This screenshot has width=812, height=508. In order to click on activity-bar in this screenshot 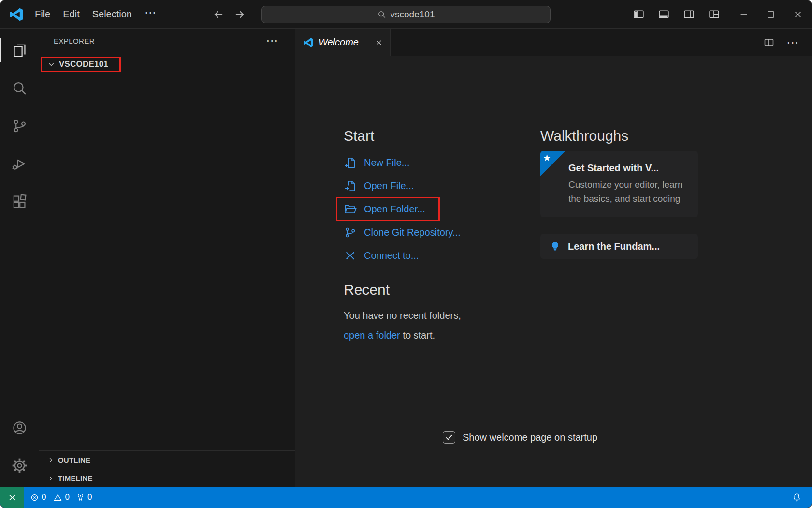, I will do `click(20, 258)`.